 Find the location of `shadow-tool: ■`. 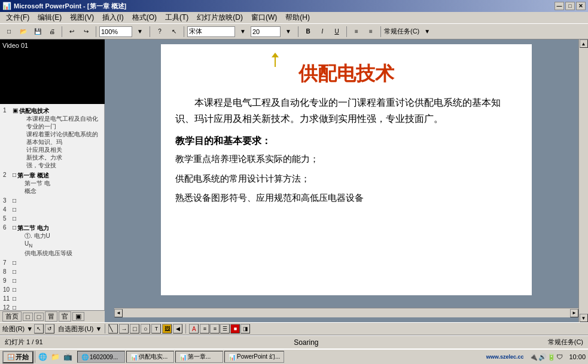

shadow-tool: ■ is located at coordinates (235, 329).